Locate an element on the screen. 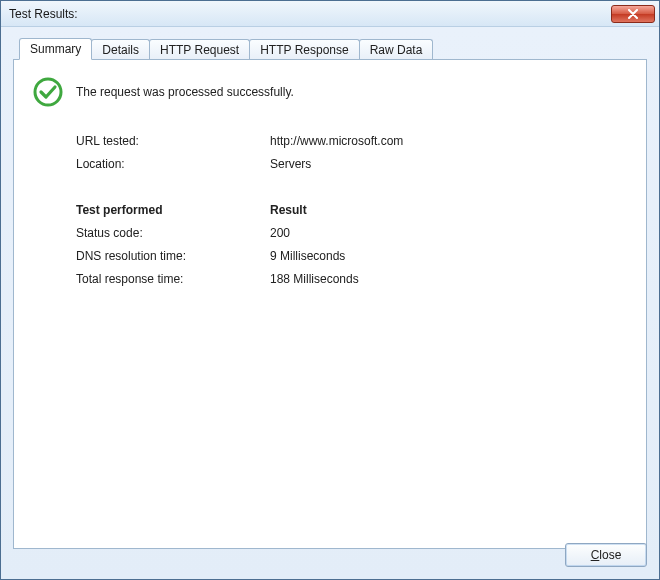 This screenshot has height=580, width=660. tab-summary: Summary is located at coordinates (56, 49).